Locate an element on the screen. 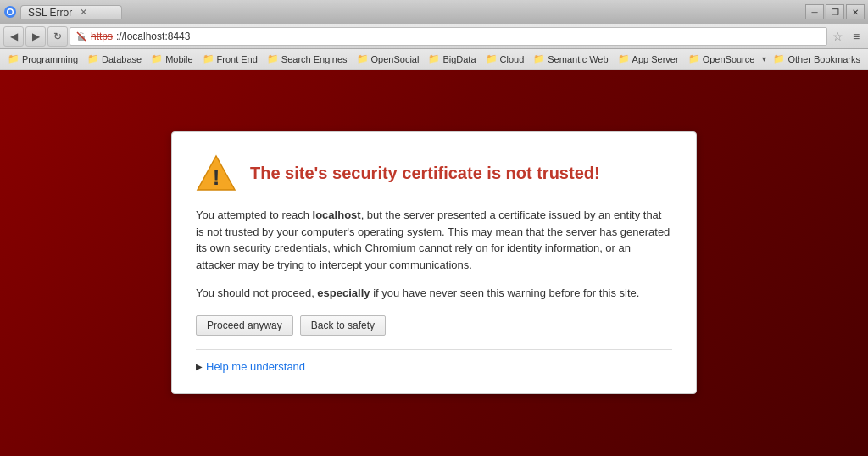 Image resolution: width=868 pixels, height=456 pixels. warning-emphasis: especially is located at coordinates (343, 293).